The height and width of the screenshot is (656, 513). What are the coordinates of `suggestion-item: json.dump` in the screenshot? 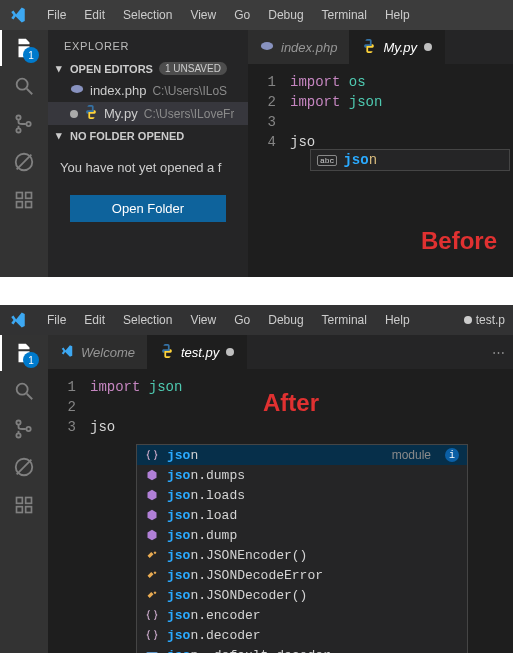 It's located at (302, 535).